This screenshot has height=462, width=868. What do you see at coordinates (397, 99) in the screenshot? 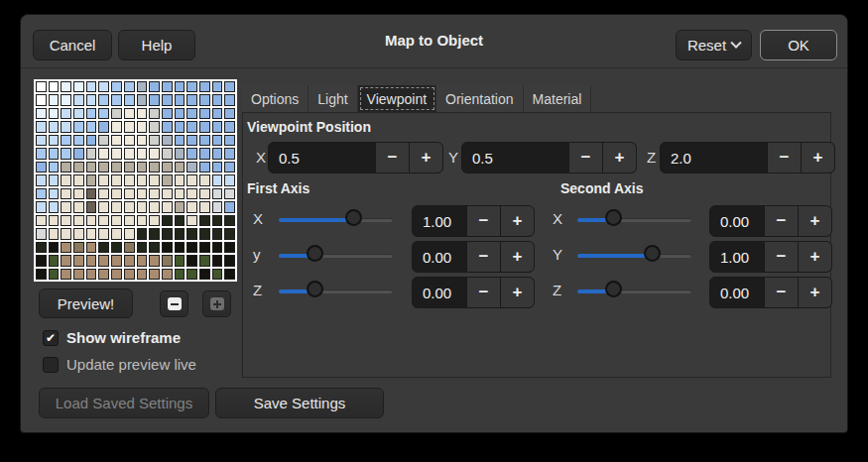
I see `tab-viewpoint: Viewpoint` at bounding box center [397, 99].